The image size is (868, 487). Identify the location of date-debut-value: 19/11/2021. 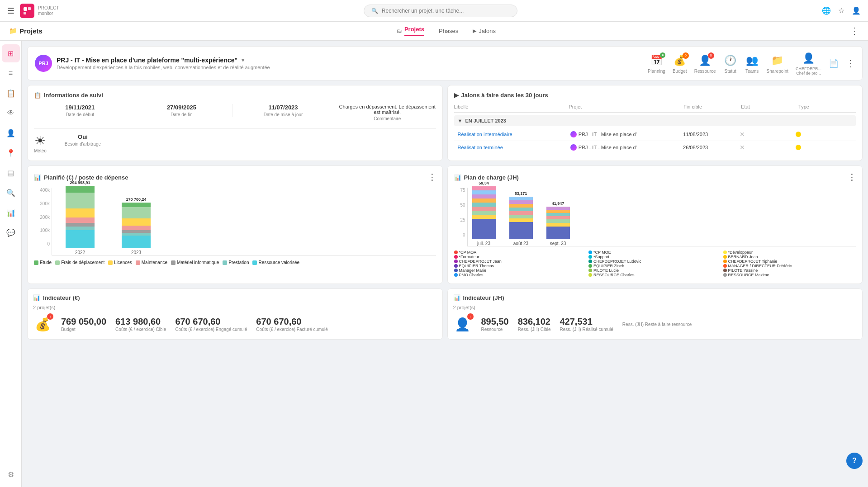
(80, 108).